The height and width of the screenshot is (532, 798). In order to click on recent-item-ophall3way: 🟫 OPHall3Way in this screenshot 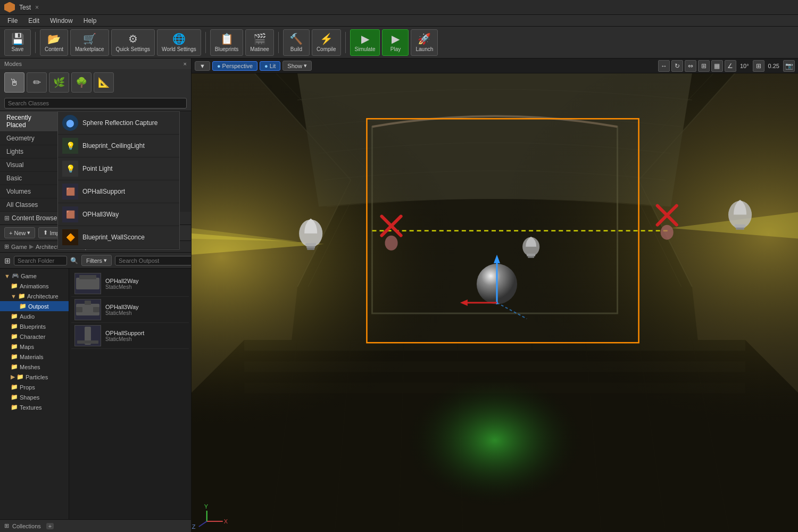, I will do `click(119, 215)`.